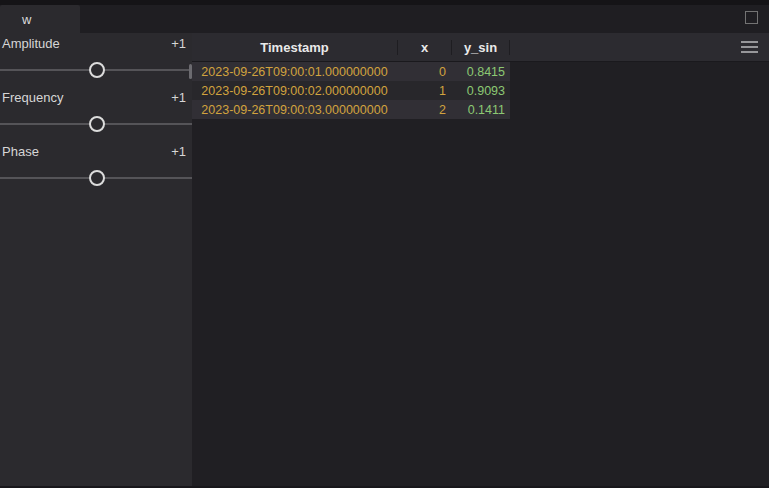 Image resolution: width=769 pixels, height=488 pixels. Describe the element at coordinates (96, 97) in the screenshot. I see `slider-label-row: Frequency +1` at that location.